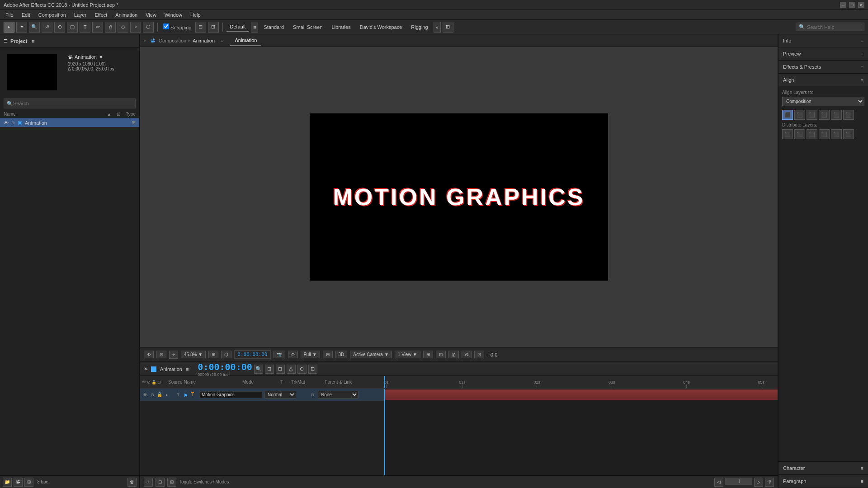 Image resolution: width=868 pixels, height=488 pixels. I want to click on comp-header-menu: ≡, so click(222, 41).